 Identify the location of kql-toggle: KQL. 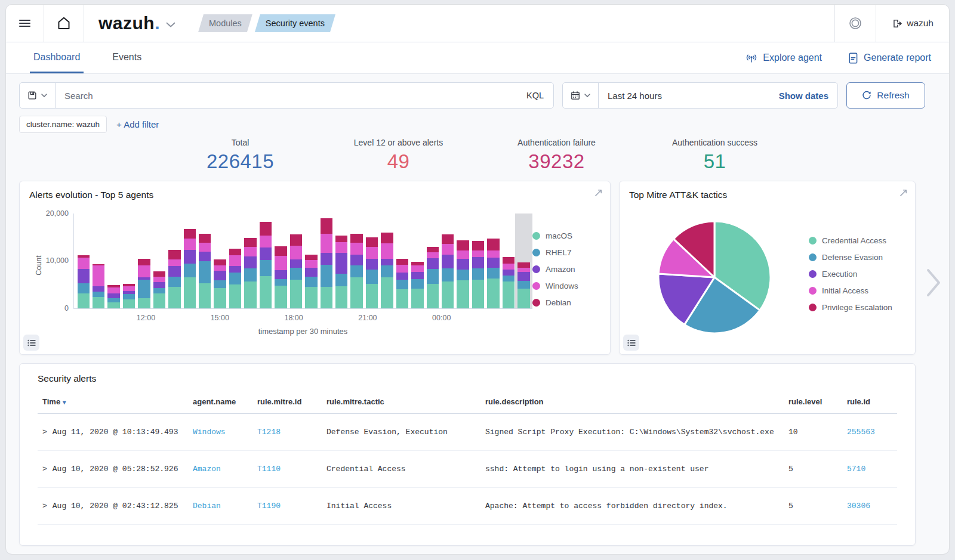
(535, 95).